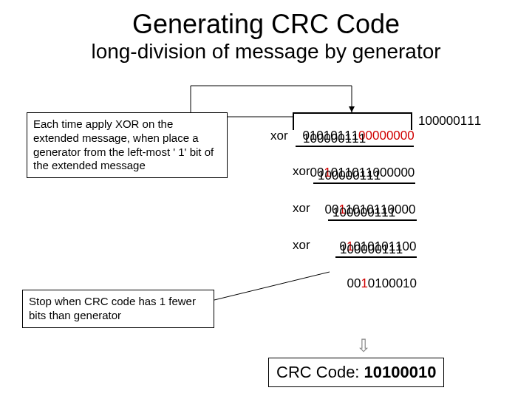 The width and height of the screenshot is (532, 399). Describe the element at coordinates (356, 372) in the screenshot. I see `crc-result-box: CRC Code: 10100010` at that location.